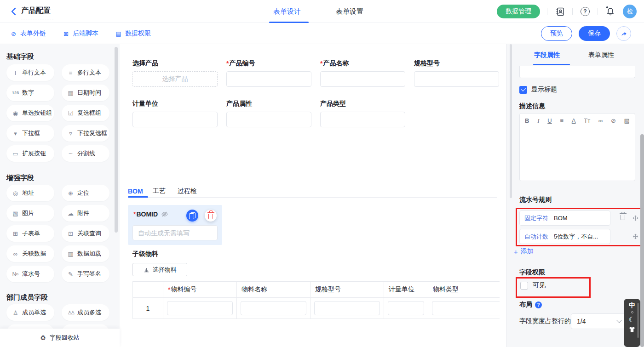 This screenshot has height=347, width=644. Describe the element at coordinates (269, 119) in the screenshot. I see `product-attr-input` at that location.